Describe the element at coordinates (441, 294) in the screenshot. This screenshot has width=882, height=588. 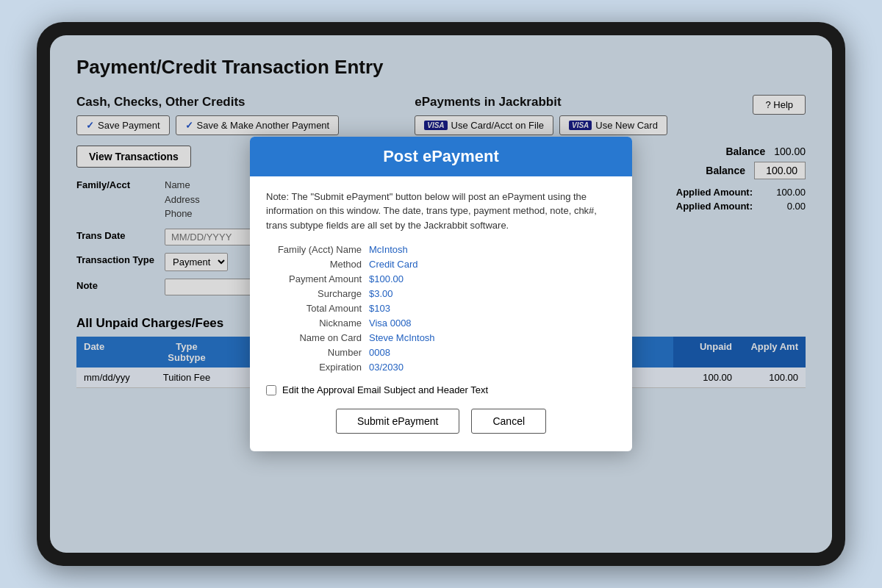
I see `modal-field-surcharge: Surcharge $3.00` at that location.